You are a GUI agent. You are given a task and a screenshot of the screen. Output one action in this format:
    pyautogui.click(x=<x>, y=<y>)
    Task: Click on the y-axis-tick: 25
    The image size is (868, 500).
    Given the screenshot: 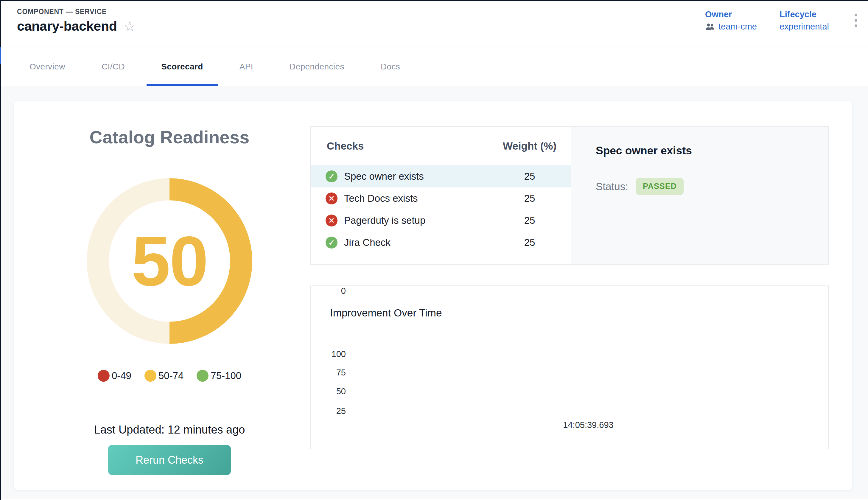 What is the action you would take?
    pyautogui.click(x=328, y=411)
    